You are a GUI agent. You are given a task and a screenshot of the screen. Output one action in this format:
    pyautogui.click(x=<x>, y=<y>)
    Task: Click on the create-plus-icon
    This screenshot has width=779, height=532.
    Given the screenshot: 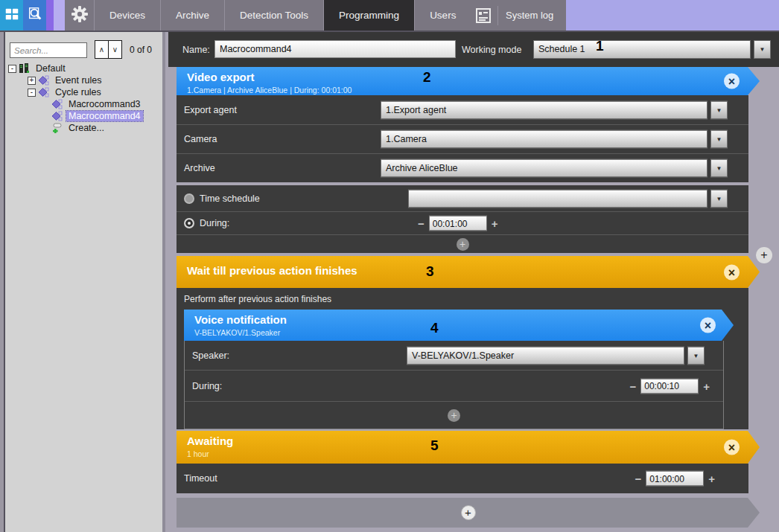 What is the action you would take?
    pyautogui.click(x=58, y=128)
    